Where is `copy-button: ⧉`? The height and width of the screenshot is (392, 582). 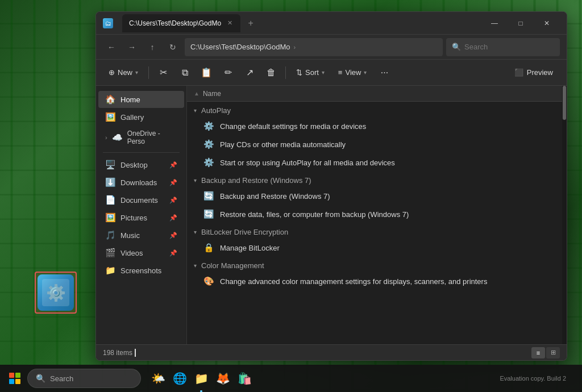
copy-button: ⧉ is located at coordinates (185, 73).